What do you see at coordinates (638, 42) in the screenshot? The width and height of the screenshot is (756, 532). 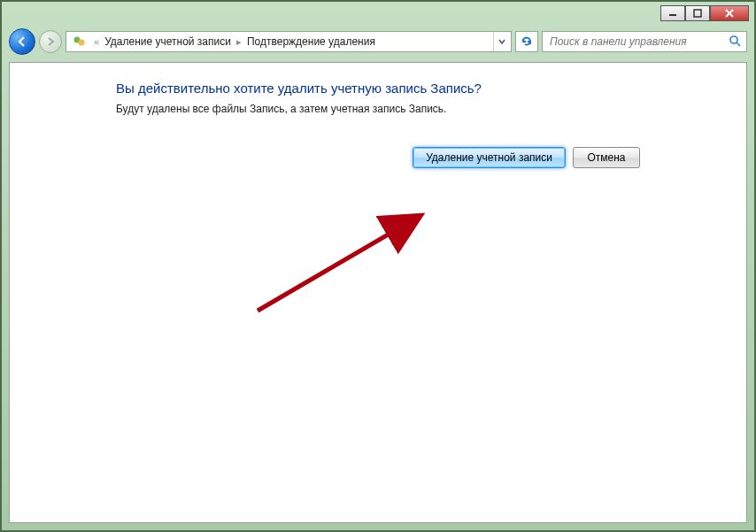 I see `search-input` at bounding box center [638, 42].